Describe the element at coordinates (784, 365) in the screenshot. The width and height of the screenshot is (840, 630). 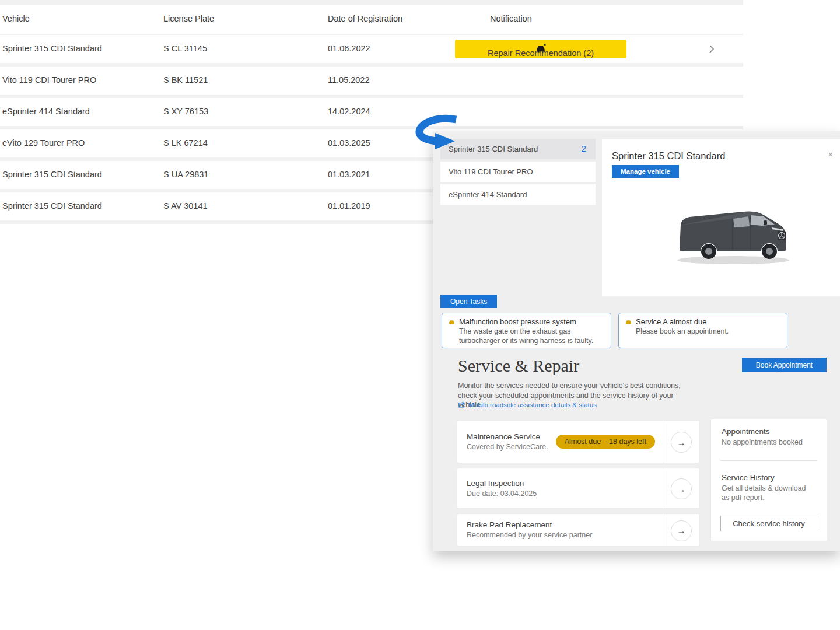
I see `book-appointment-button: Book Appointment` at that location.